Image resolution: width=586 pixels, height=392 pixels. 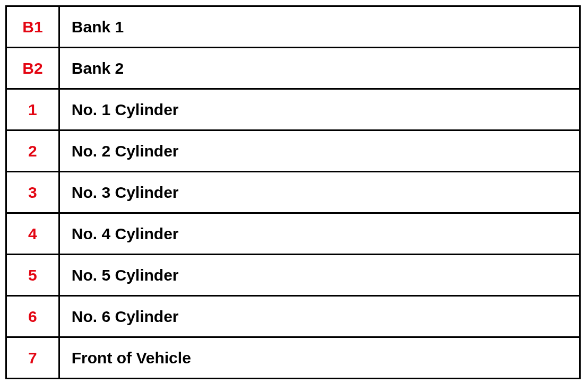 I want to click on legend-value: No. 4 Cylinder, so click(x=320, y=234).